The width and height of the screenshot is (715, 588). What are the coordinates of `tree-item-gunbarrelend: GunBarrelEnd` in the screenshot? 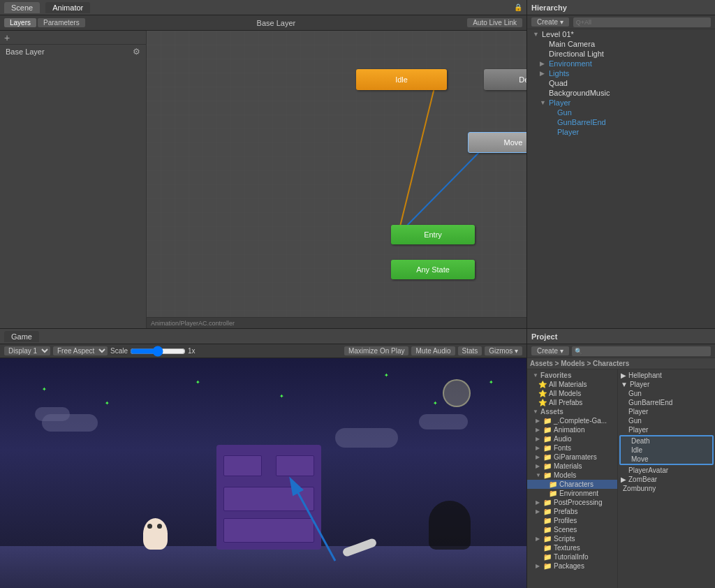 It's located at (621, 122).